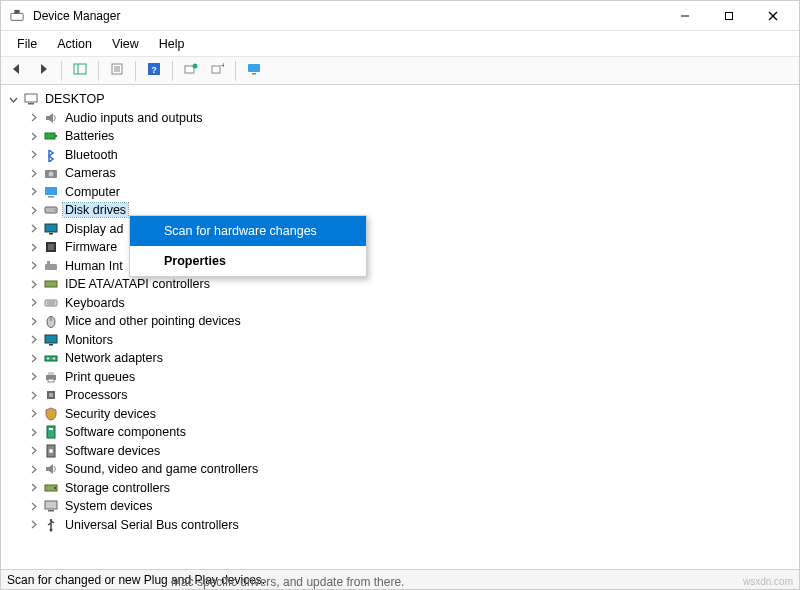 The width and height of the screenshot is (800, 590). I want to click on app-icon, so click(17, 16).